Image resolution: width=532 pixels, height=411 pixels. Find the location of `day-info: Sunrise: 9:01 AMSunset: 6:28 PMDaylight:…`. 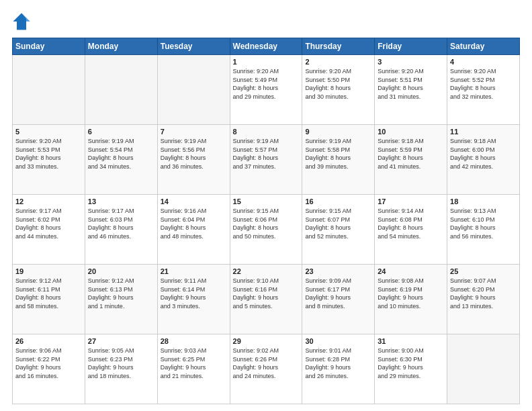

day-info: Sunrise: 9:01 AMSunset: 6:28 PMDaylight:… is located at coordinates (339, 363).